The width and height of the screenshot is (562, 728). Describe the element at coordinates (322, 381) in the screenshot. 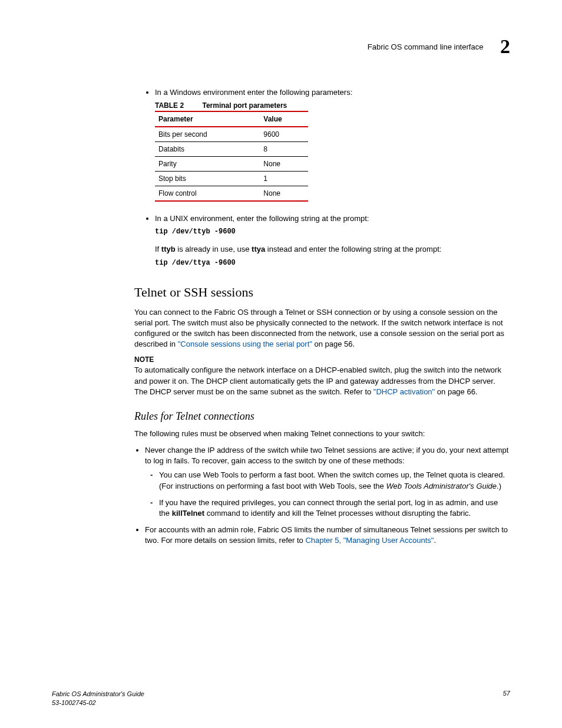

I see `note-text: To automatically configure the network i…` at that location.